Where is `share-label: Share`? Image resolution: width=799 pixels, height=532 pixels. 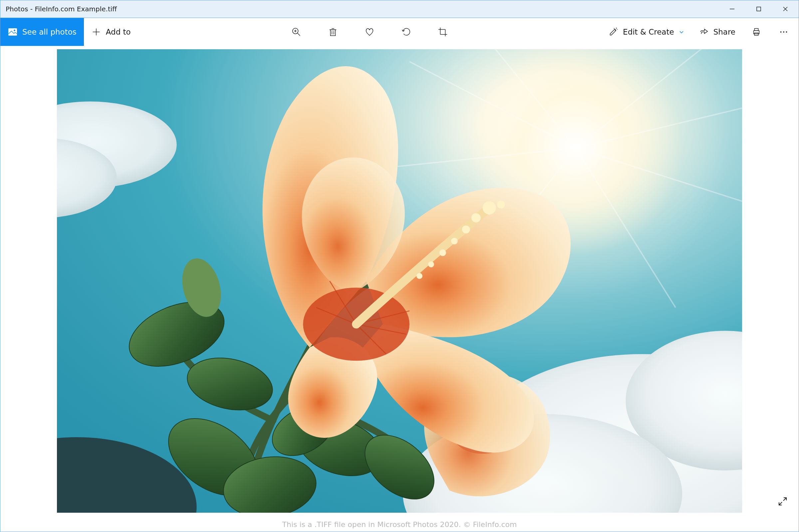
share-label: Share is located at coordinates (724, 32).